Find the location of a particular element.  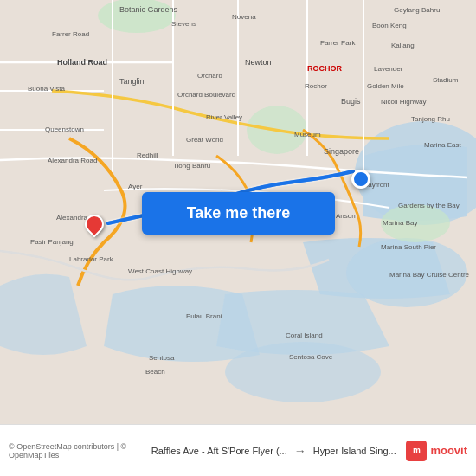

route-from: Raffles Ave - Aft S'Pore Flyer (... is located at coordinates (220, 451).